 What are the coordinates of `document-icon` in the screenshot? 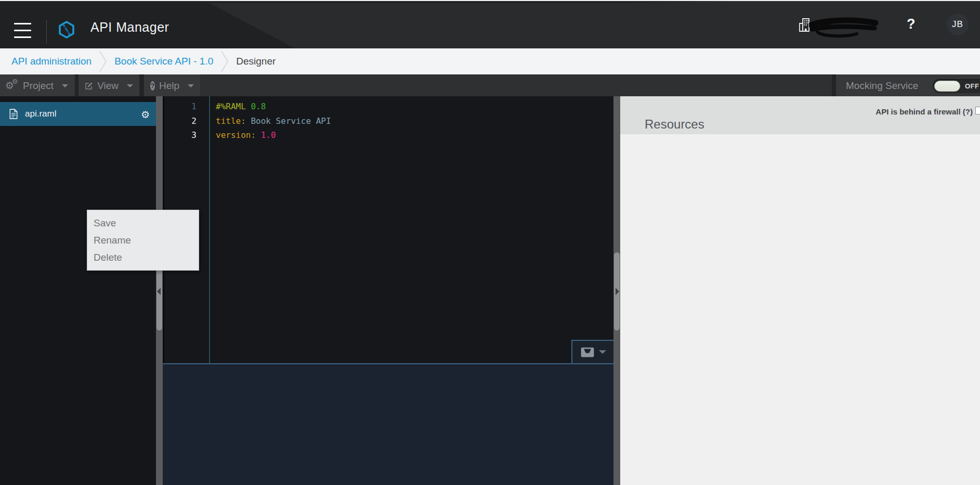 It's located at (14, 114).